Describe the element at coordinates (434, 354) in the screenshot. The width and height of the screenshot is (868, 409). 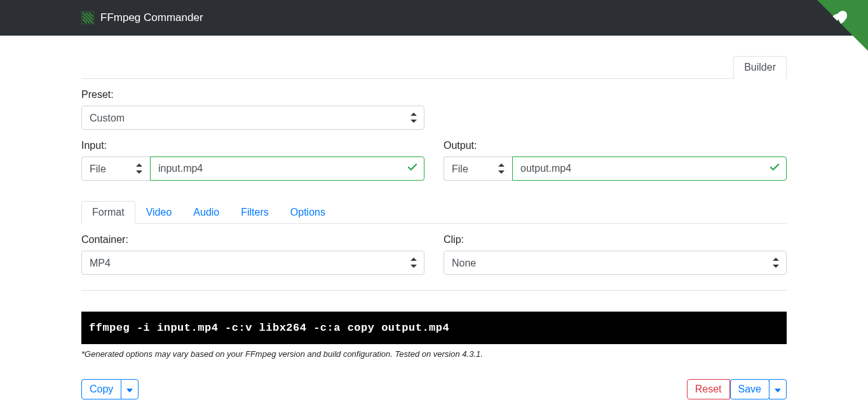
I see `disclaimer-text: *Generated options may vary based on you…` at that location.